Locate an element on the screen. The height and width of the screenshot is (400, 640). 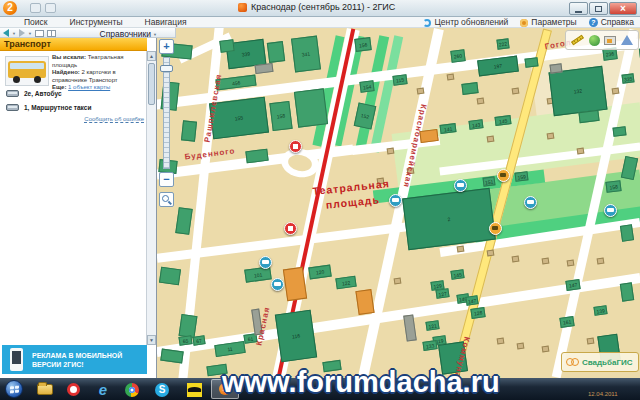
print-icon is located at coordinates (610, 40).